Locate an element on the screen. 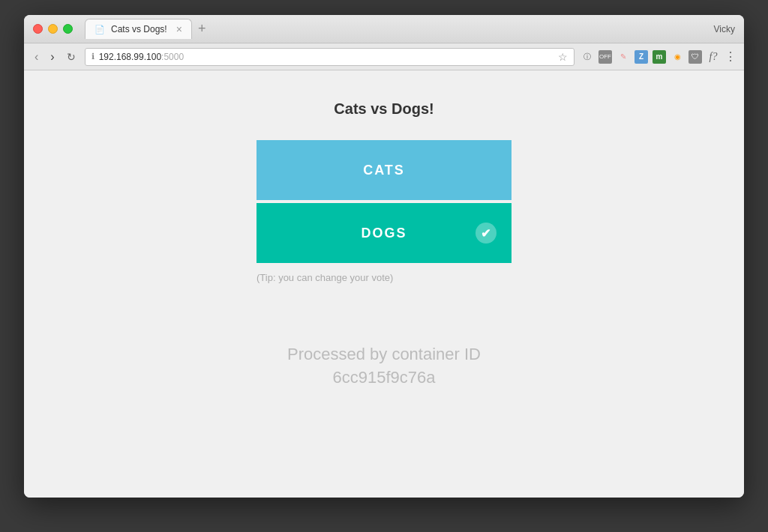 This screenshot has height=532, width=768. dogs-label: DOGS is located at coordinates (384, 234).